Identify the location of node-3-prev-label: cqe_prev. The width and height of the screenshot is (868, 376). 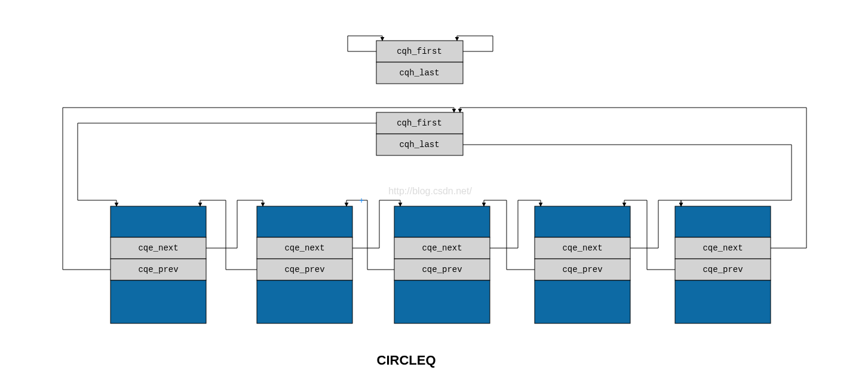
(442, 270).